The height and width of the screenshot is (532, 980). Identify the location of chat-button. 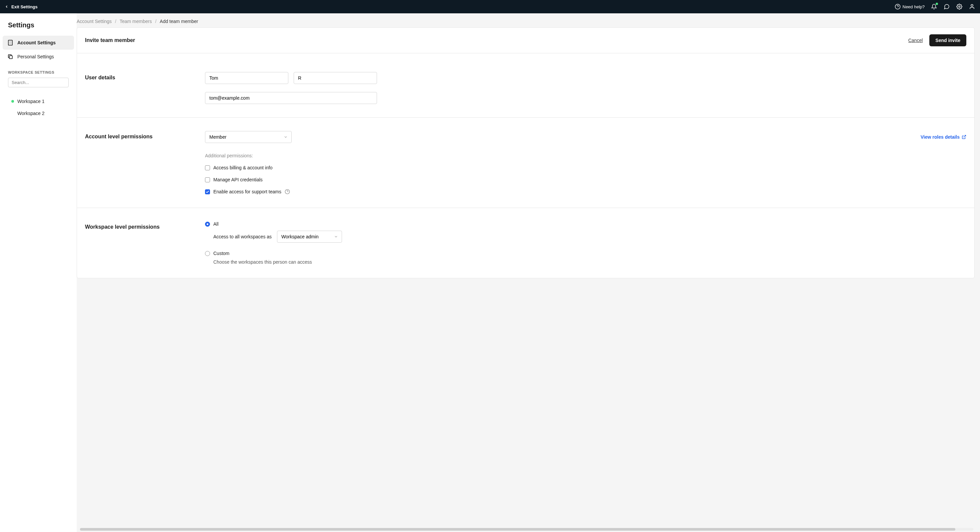
(947, 7).